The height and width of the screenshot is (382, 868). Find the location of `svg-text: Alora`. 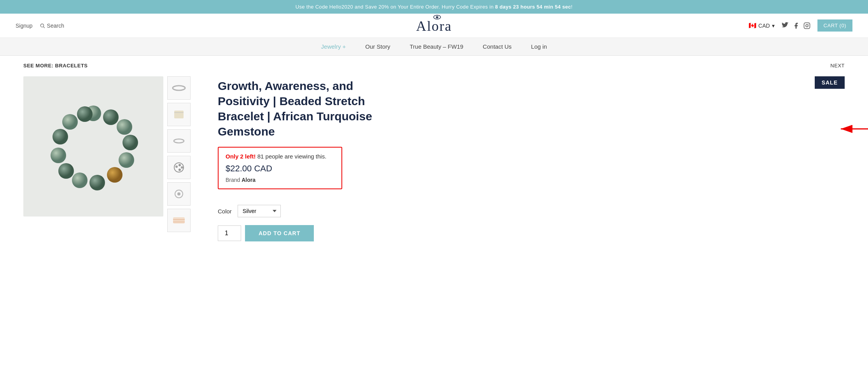

svg-text: Alora is located at coordinates (434, 26).